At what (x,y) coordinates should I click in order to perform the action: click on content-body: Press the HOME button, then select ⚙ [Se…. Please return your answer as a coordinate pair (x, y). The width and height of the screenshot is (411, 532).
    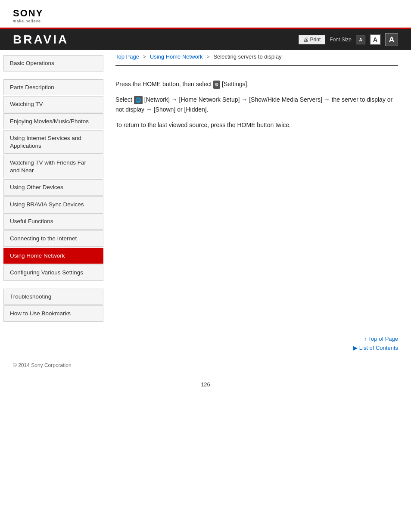
    Looking at the image, I should click on (257, 108).